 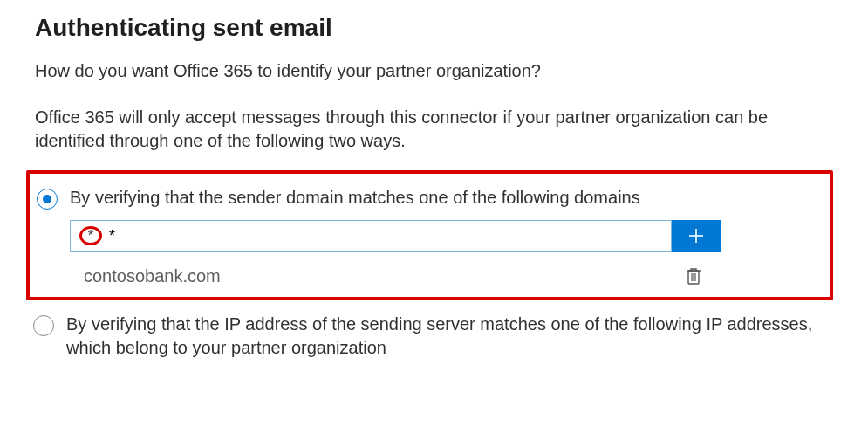 I want to click on page-title: Authenticating sent email, so click(x=434, y=28).